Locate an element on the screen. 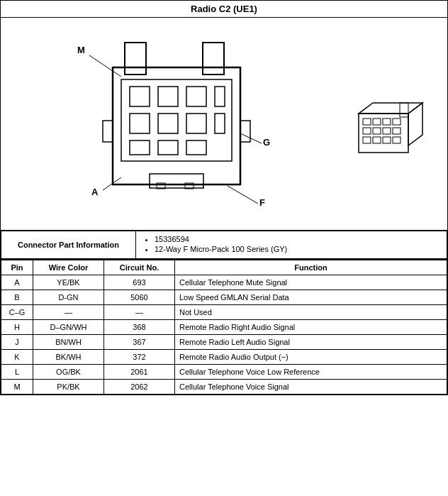 The height and width of the screenshot is (496, 448). connector-info-section: Connector Part Information 15336594 12-W… is located at coordinates (224, 246).